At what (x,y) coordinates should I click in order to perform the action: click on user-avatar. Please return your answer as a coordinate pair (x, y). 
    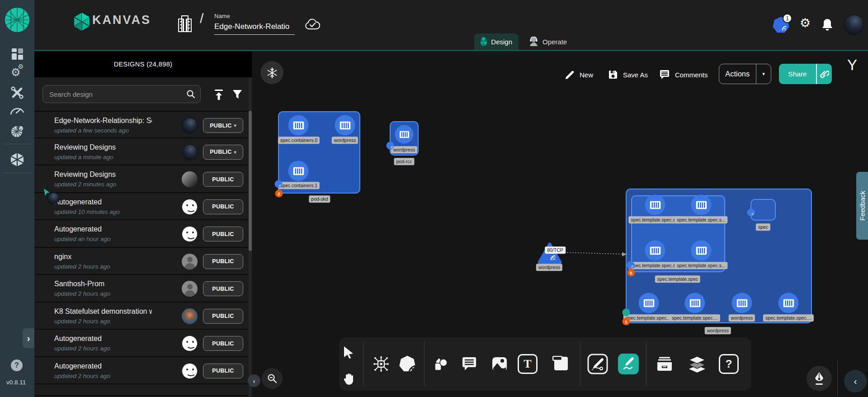
    Looking at the image, I should click on (854, 24).